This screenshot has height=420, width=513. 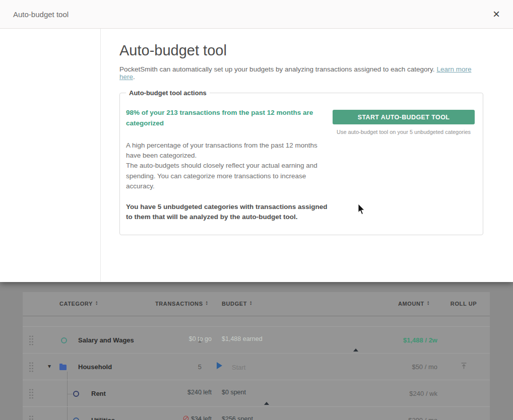 I want to click on column-header-amount: AMOUNT▲▼, so click(x=414, y=304).